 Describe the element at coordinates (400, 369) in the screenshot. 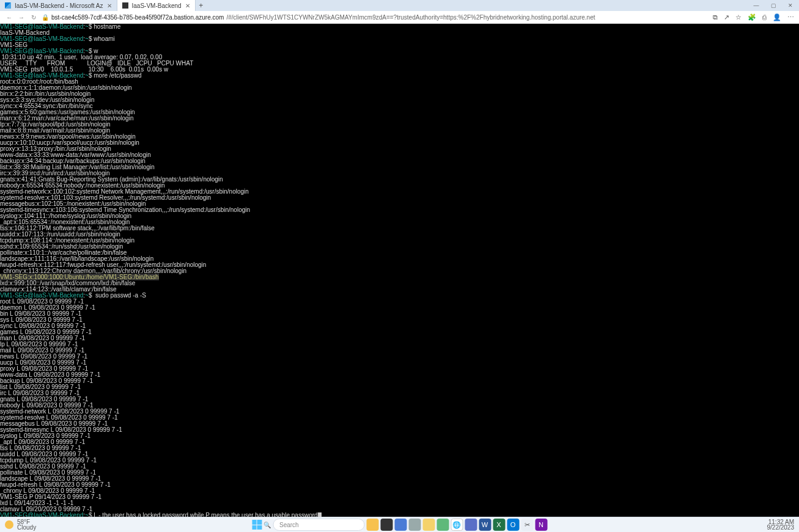

I see `terminal-line: proxy L 09/08/2023 0 99999 7 -1` at that location.